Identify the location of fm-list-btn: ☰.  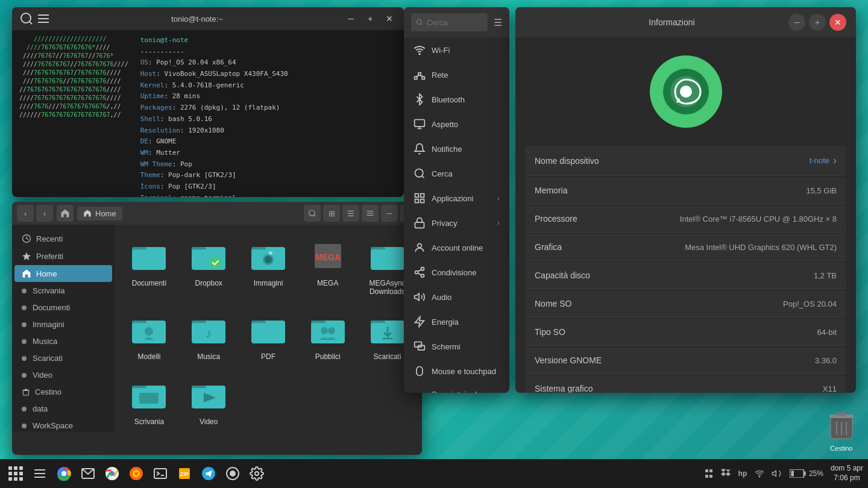
(351, 213).